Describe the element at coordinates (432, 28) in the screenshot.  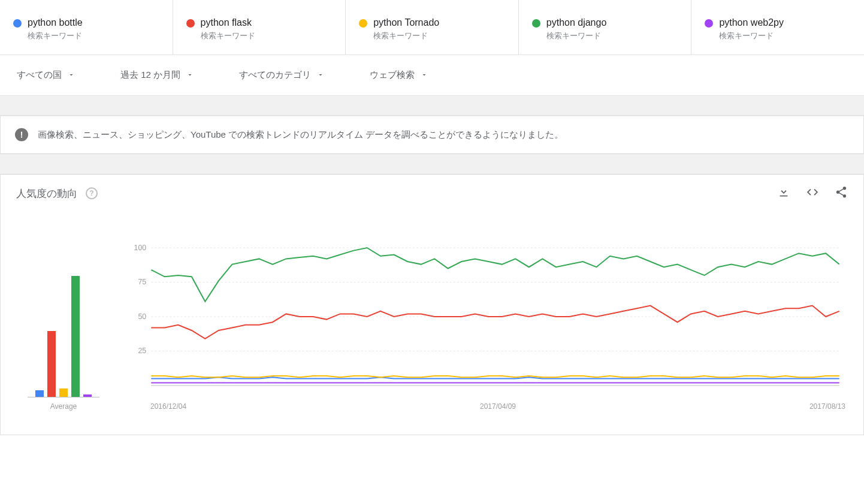
I see `compare-terms-row: python bottle 検索キーワード python flask 検索キーワ…` at that location.